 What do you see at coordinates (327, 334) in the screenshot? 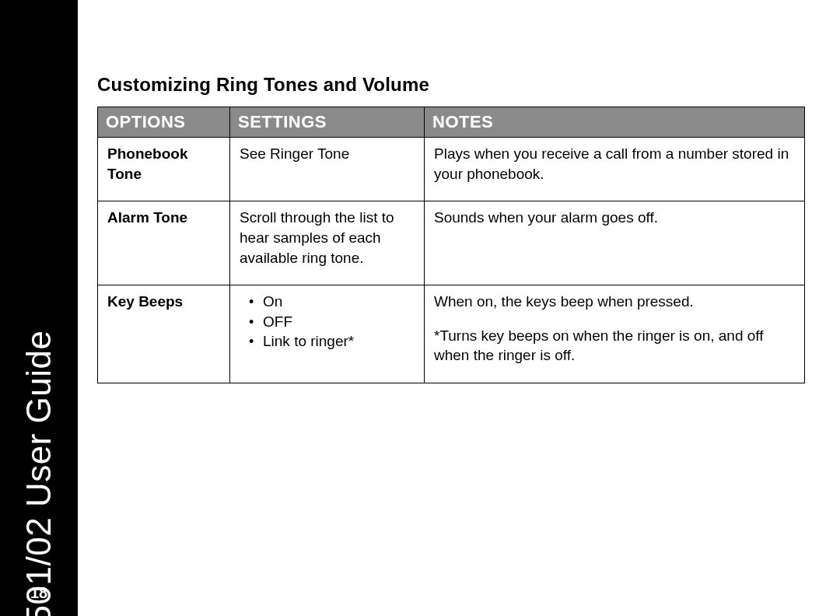
I see `settings-cell: On OFF Link to ringer*` at bounding box center [327, 334].